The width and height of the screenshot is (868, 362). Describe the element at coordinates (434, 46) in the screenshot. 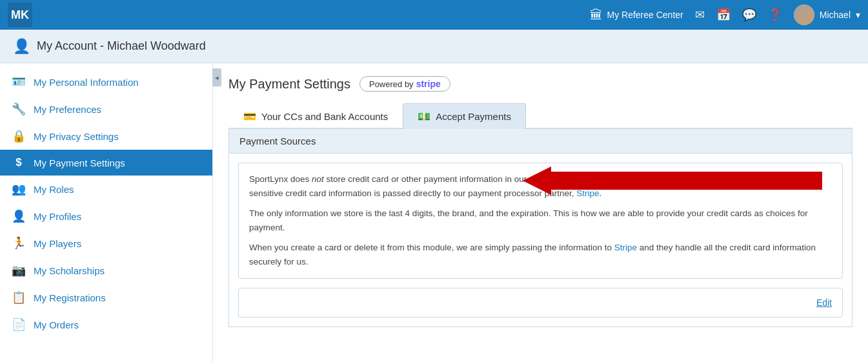

I see `account-header: 👤 My Account - Michael Woodward` at that location.